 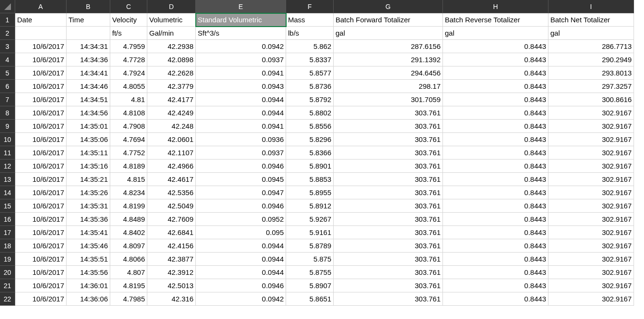 What do you see at coordinates (8, 153) in the screenshot?
I see `row-header: 11` at bounding box center [8, 153].